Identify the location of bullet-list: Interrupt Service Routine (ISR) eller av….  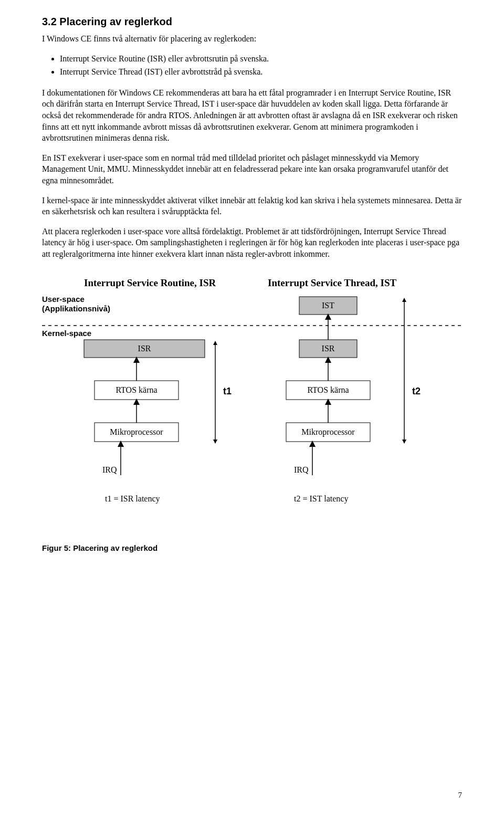
(252, 65).